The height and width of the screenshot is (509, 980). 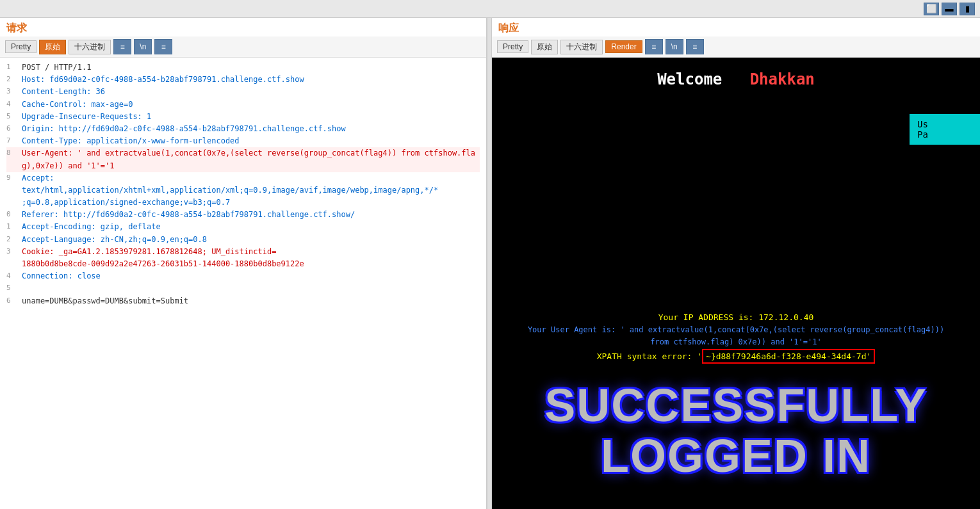 What do you see at coordinates (654, 47) in the screenshot?
I see `right-list-icon-btn: ≡` at bounding box center [654, 47].